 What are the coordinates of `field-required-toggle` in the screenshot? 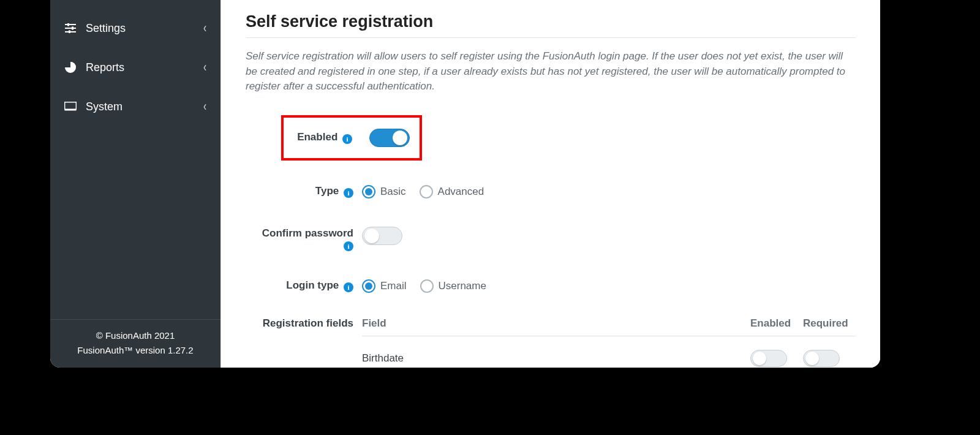 It's located at (821, 358).